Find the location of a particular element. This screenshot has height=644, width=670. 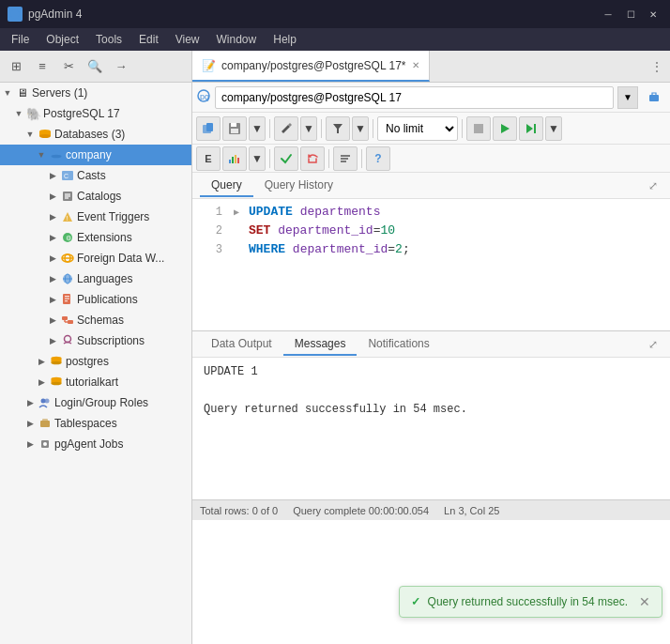

open-file-button is located at coordinates (208, 129).